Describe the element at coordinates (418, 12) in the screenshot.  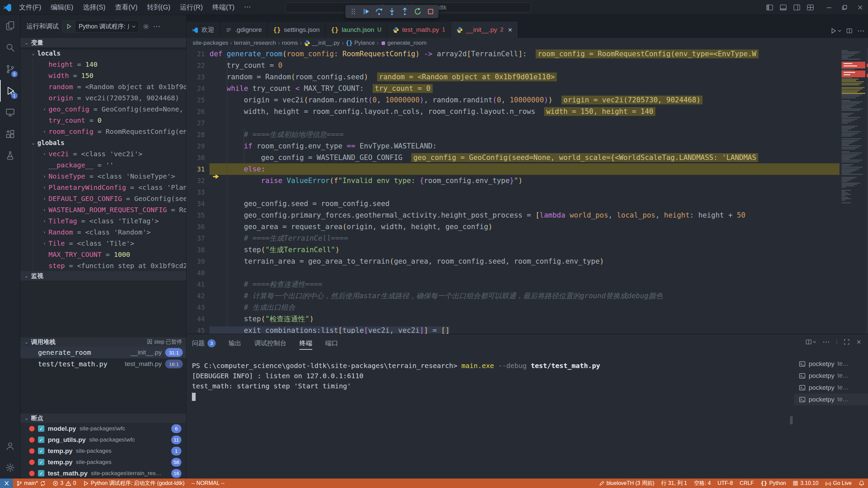
I see `restart-button` at that location.